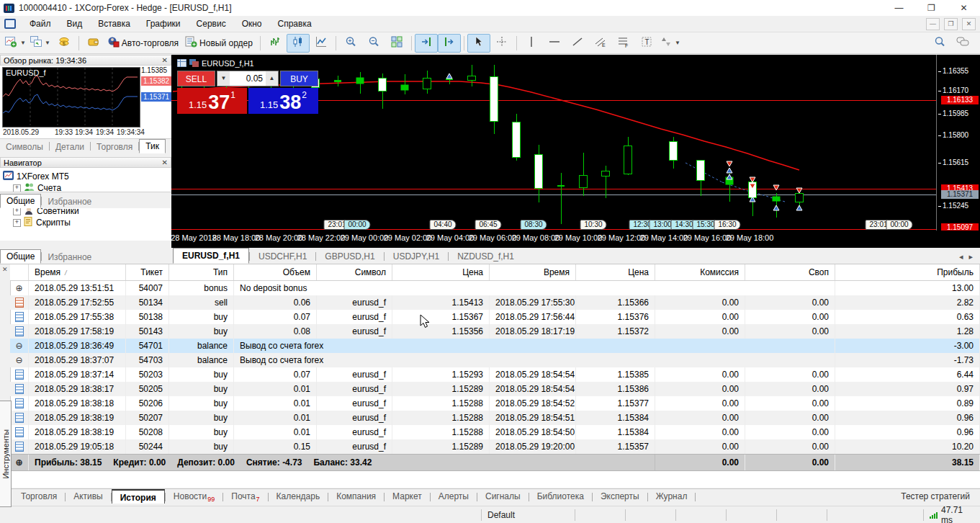 Image resolution: width=980 pixels, height=523 pixels. Describe the element at coordinates (275, 272) in the screenshot. I see `table-header-cell-Объем: Объем` at that location.